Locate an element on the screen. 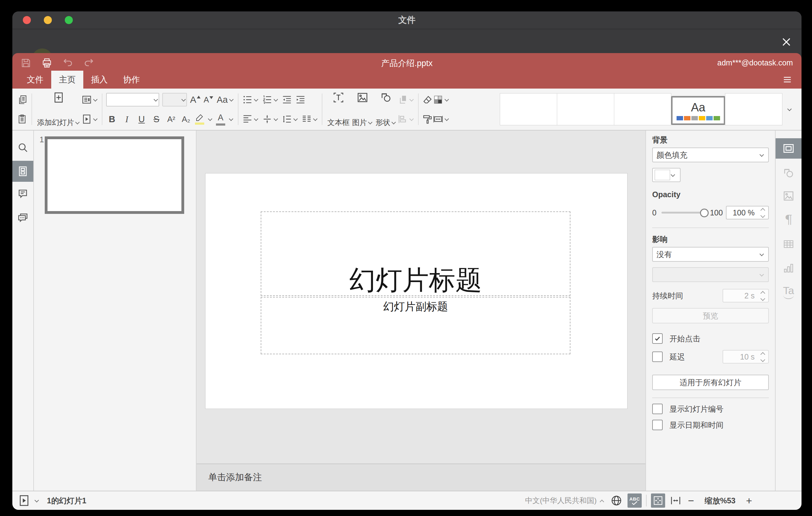 Image resolution: width=812 pixels, height=516 pixels. language-selector: 中文(中华人民共和国) is located at coordinates (565, 500).